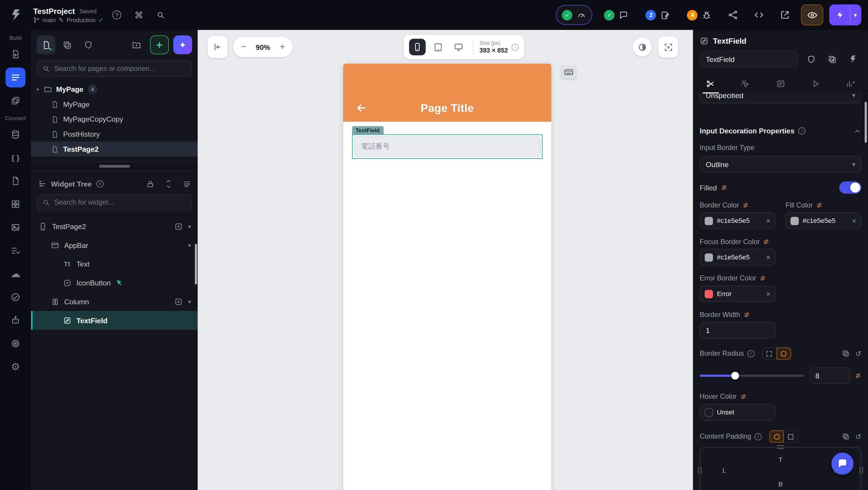 Image resolution: width=868 pixels, height=490 pixels. I want to click on padding-right-handle, so click(861, 470).